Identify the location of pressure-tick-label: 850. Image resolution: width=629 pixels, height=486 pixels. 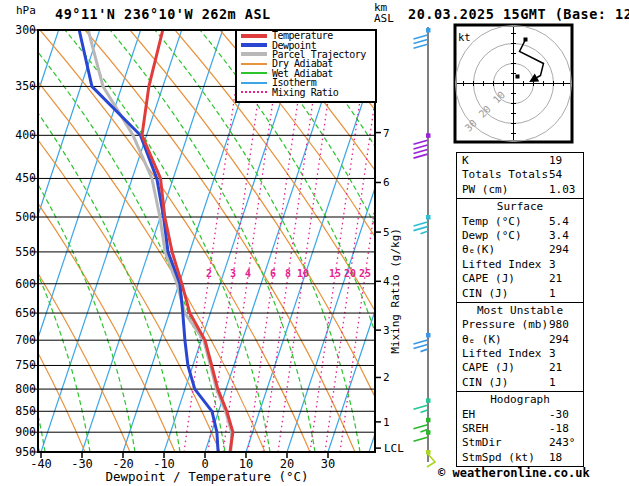
(26, 411).